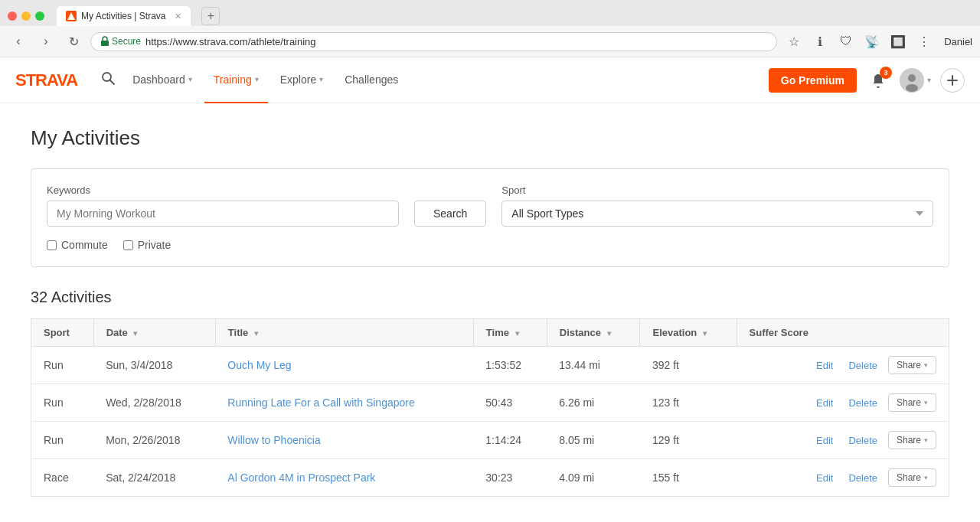 This screenshot has height=522, width=980. I want to click on col-date: Date ▾, so click(155, 333).